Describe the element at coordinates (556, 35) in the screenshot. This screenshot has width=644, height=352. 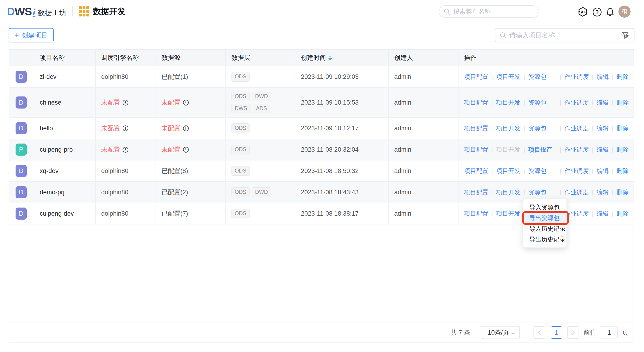
I see `project-search-field` at that location.